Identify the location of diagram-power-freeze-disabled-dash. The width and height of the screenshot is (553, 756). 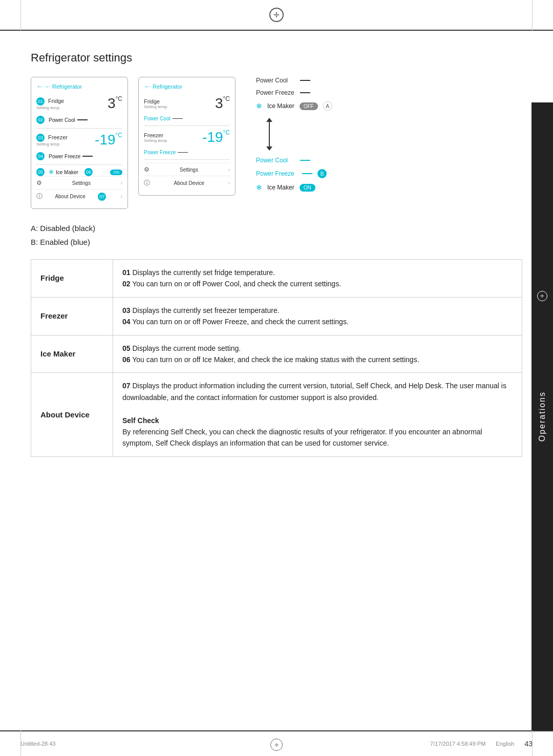
(305, 93).